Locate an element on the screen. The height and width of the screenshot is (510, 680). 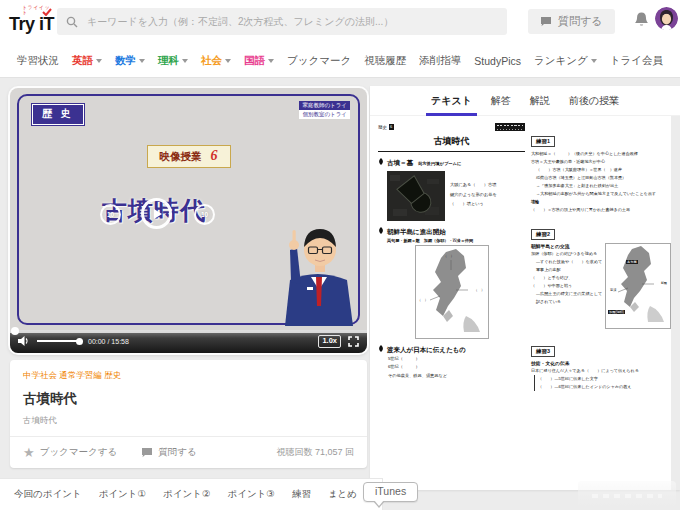
exercise-2-body: 朝鮮半島との交流 加羅（伽耶）との結びつきを強める ―すぐれた技術や（ ）を求め… is located at coordinates (601, 287).